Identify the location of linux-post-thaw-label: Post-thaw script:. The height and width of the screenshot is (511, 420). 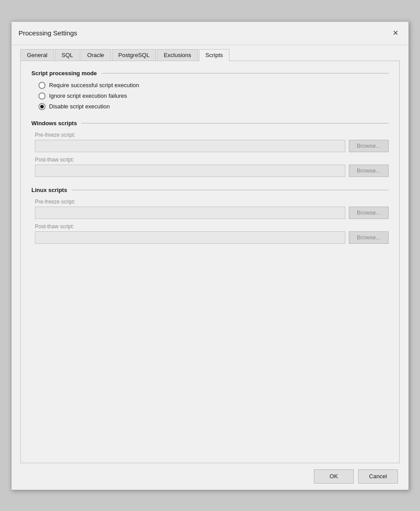
(212, 227).